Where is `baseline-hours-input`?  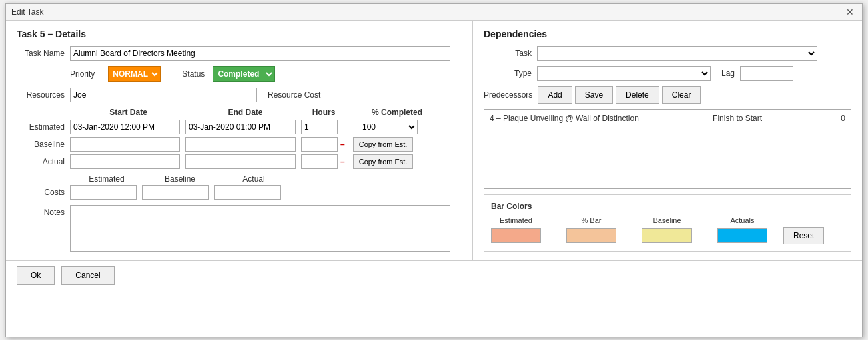 baseline-hours-input is located at coordinates (319, 144).